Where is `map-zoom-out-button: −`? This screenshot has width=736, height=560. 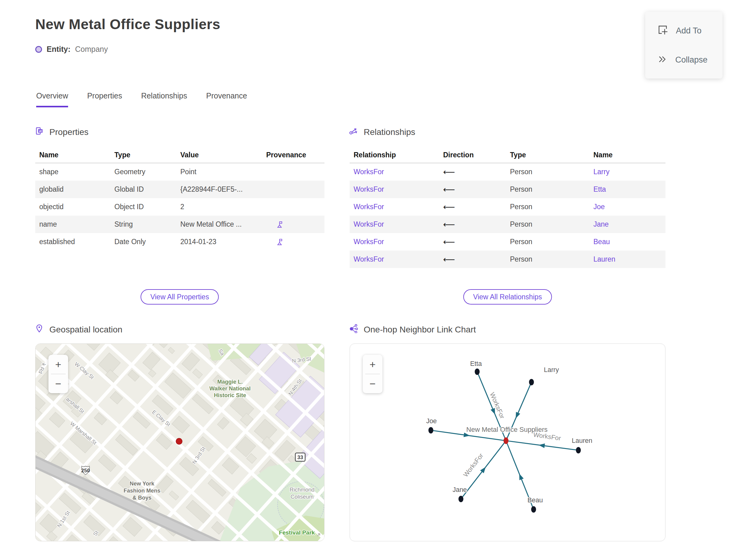 map-zoom-out-button: − is located at coordinates (58, 383).